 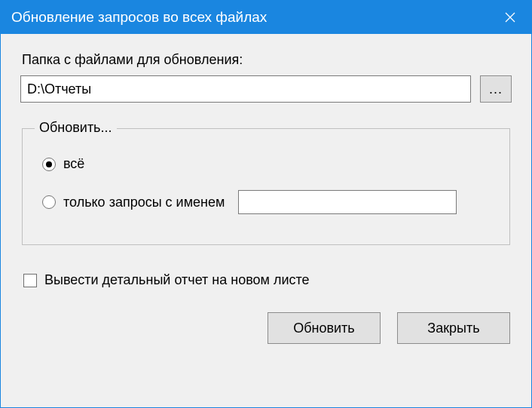 What do you see at coordinates (177, 281) in the screenshot?
I see `report-checkbox-label: Вывести детальный отчет на новом листе` at bounding box center [177, 281].